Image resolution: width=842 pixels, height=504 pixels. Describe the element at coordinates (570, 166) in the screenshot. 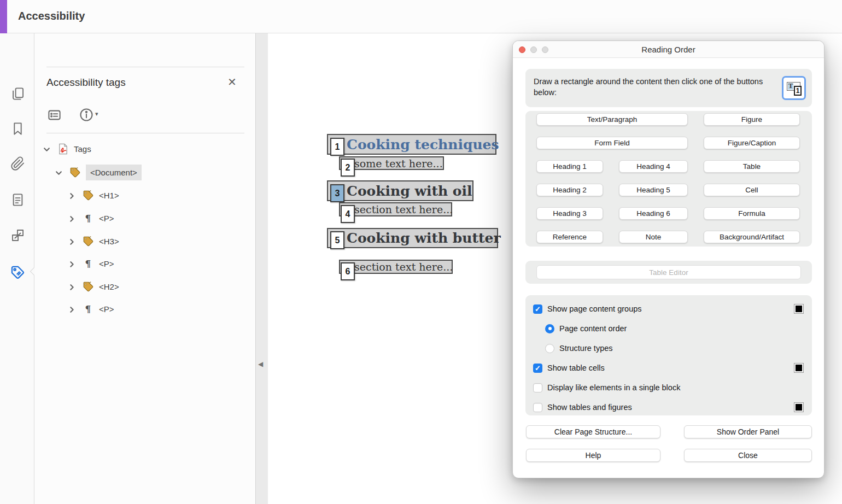

I see `heading-1-button: Heading 1` at that location.